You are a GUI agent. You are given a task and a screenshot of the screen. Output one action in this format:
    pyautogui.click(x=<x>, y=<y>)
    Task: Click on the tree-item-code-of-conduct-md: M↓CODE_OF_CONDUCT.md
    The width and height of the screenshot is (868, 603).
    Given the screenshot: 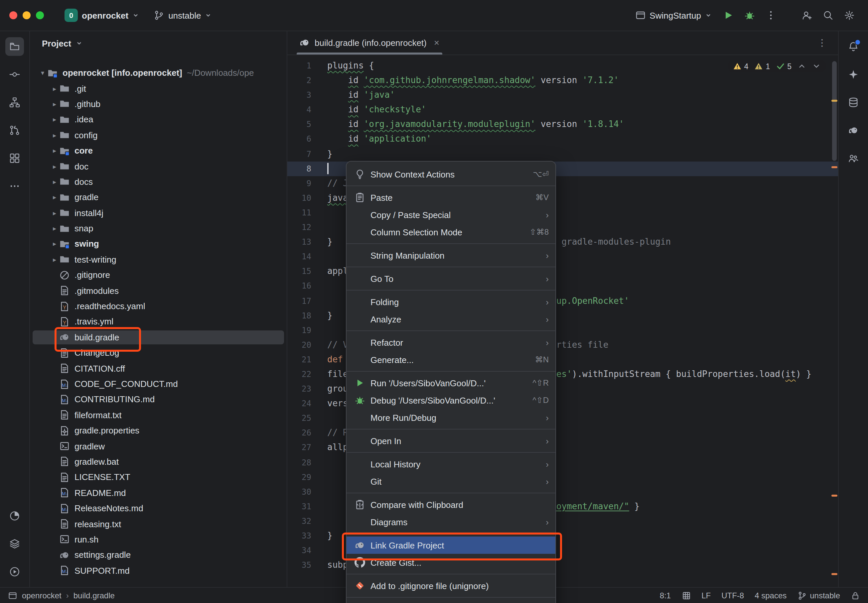 What is the action you would take?
    pyautogui.click(x=158, y=384)
    